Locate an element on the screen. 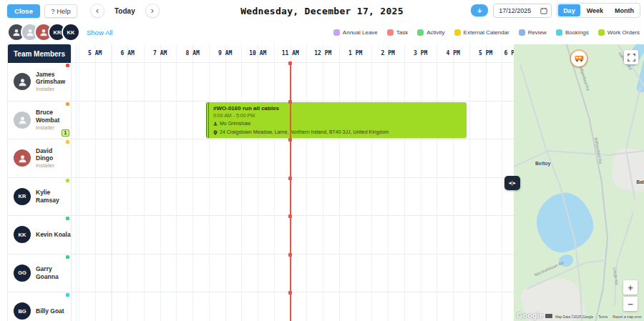 The height and width of the screenshot is (321, 644). top-toolbar: Close ? Help ‹ Today › Wednesday, Decemb… is located at coordinates (322, 11).